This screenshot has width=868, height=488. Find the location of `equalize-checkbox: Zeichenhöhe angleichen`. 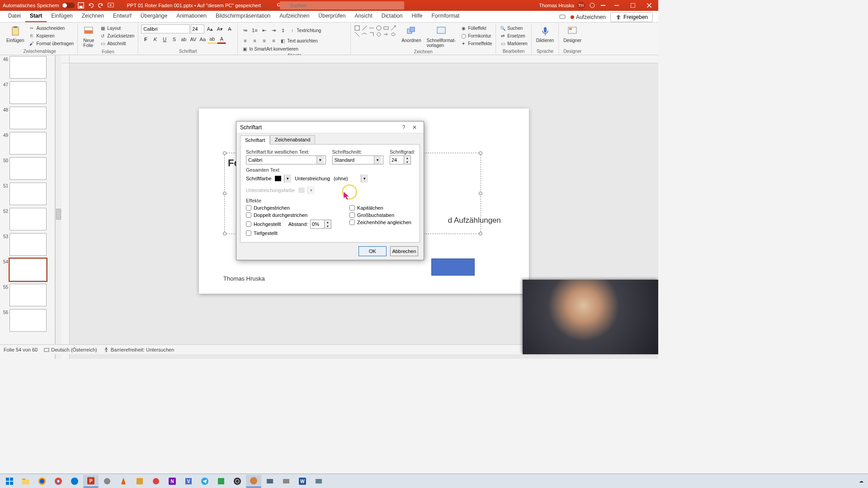

equalize-checkbox: Zeichenhöhe angleichen is located at coordinates (381, 222).